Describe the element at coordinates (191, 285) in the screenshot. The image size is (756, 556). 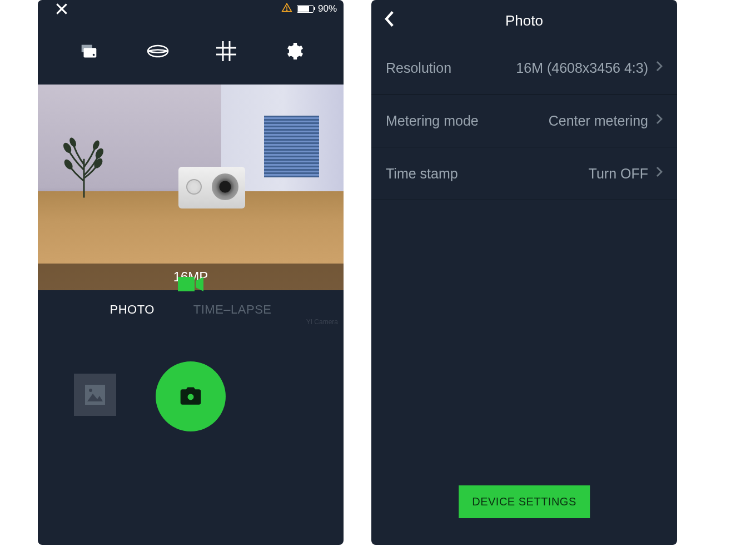
I see `video-mode-button` at that location.